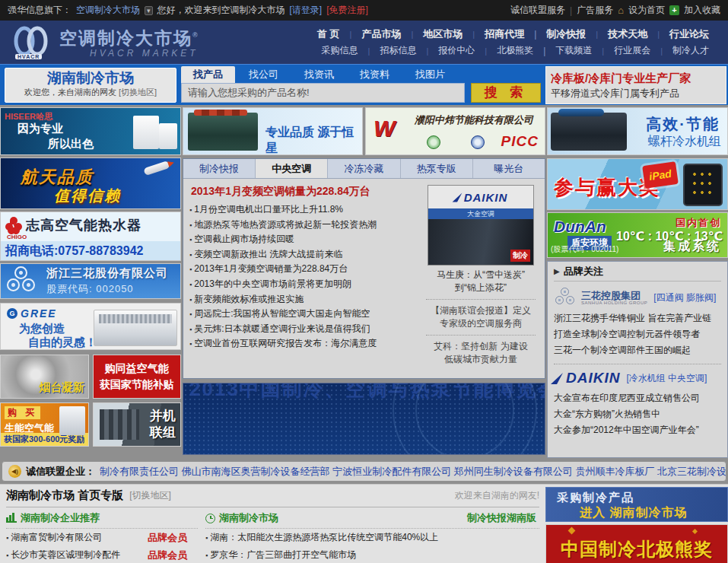  What do you see at coordinates (437, 169) in the screenshot?
I see `news-tab-heatpump: 热泵专版` at bounding box center [437, 169].